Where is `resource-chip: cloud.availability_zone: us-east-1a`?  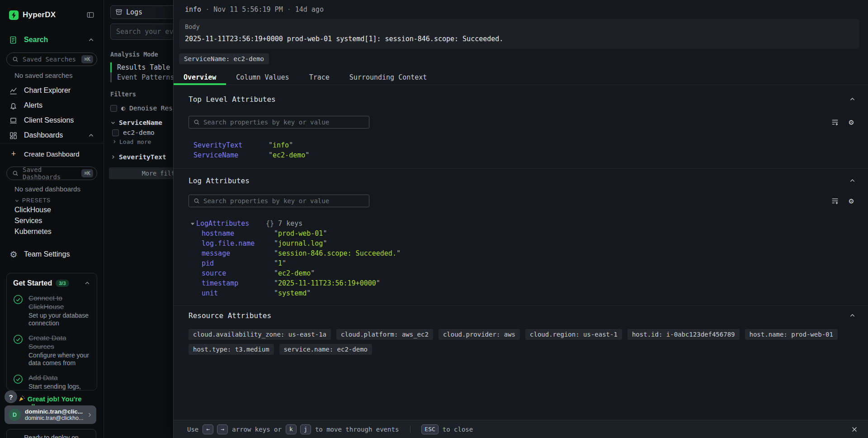
resource-chip: cloud.availability_zone: us-east-1a is located at coordinates (259, 334).